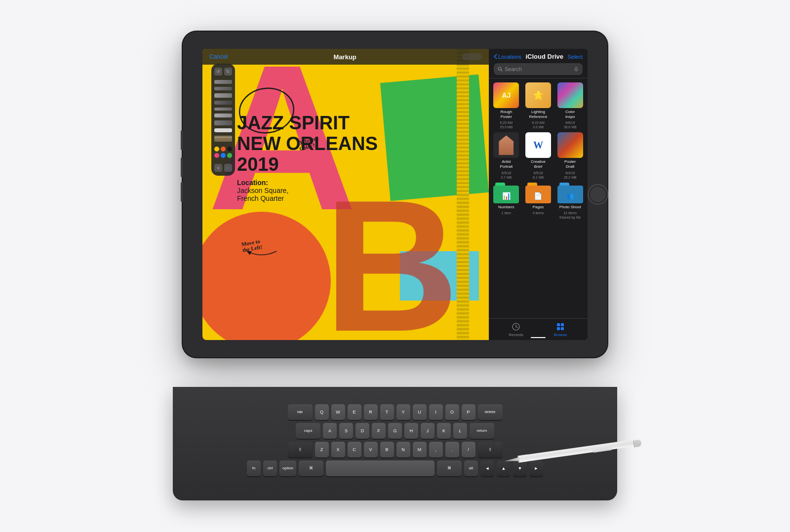 This screenshot has height=532, width=790. Describe the element at coordinates (420, 412) in the screenshot. I see `key-u: U` at that location.